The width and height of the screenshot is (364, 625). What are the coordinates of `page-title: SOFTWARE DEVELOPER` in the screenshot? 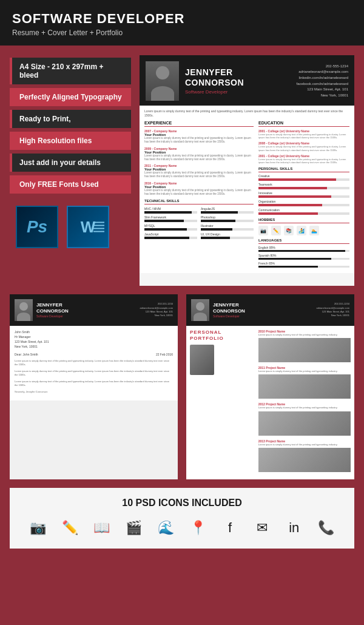 It's located at (182, 19).